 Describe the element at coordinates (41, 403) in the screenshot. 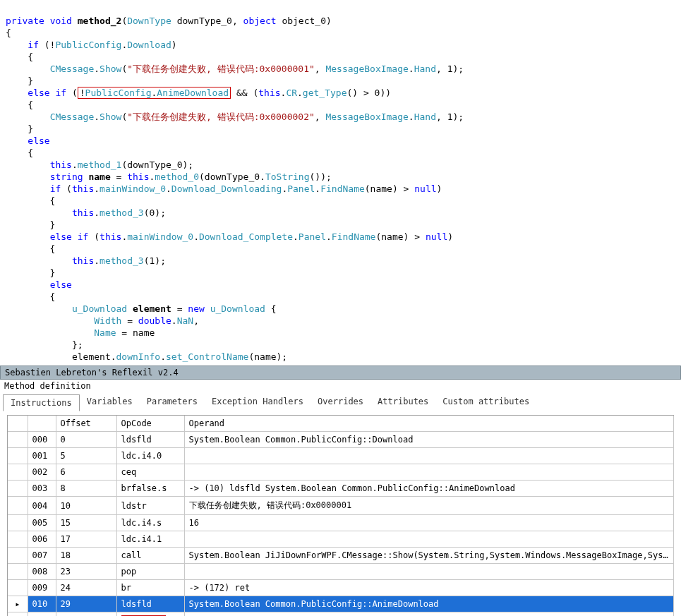

I see `tab-instructions: Instructions` at that location.